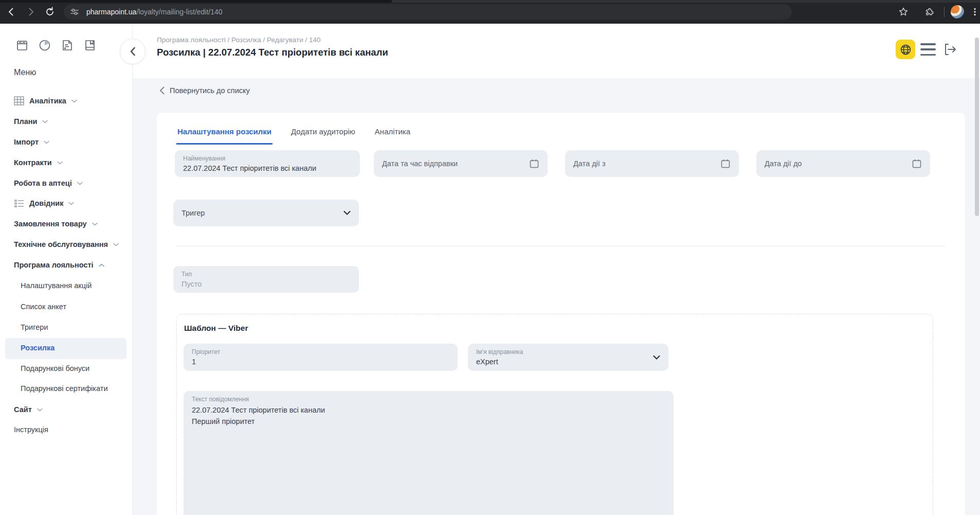 This screenshot has height=515, width=980. Describe the element at coordinates (428, 12) in the screenshot. I see `address-bar: pharmapoint.ua/loyalty/mailing-list/edit…` at that location.